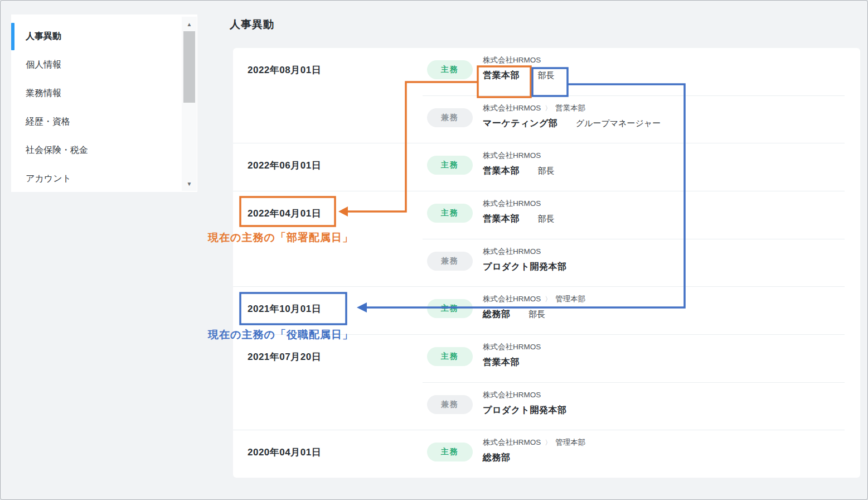  What do you see at coordinates (190, 67) in the screenshot?
I see `scrollbar-thumb` at bounding box center [190, 67].